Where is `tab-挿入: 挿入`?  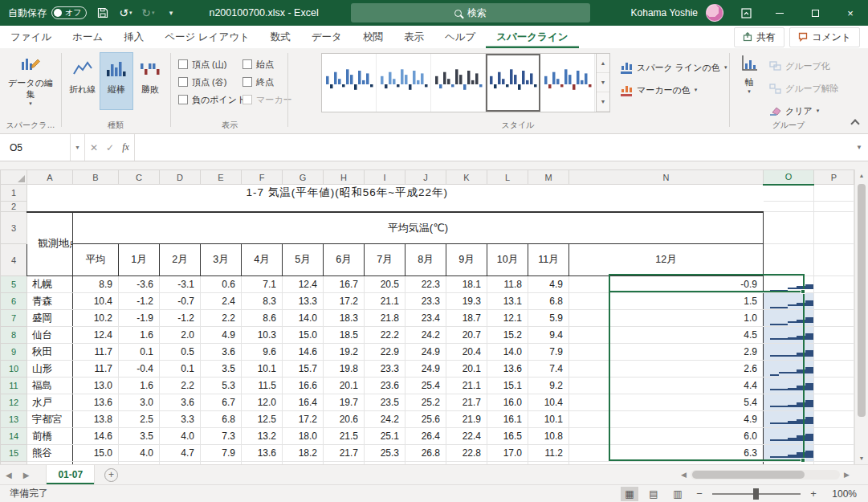 tab-挿入: 挿入 is located at coordinates (133, 37).